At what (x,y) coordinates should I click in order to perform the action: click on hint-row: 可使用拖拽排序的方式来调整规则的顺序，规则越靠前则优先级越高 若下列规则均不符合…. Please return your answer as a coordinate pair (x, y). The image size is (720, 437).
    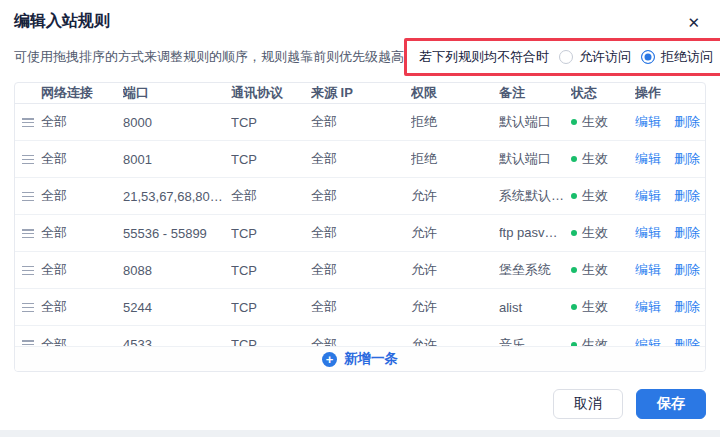
    Looking at the image, I should click on (360, 57).